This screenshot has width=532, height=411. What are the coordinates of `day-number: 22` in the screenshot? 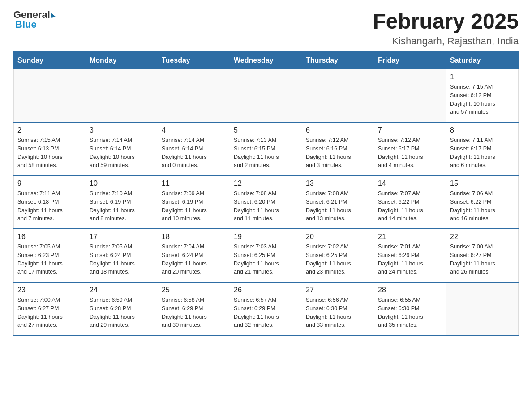 It's located at (482, 237).